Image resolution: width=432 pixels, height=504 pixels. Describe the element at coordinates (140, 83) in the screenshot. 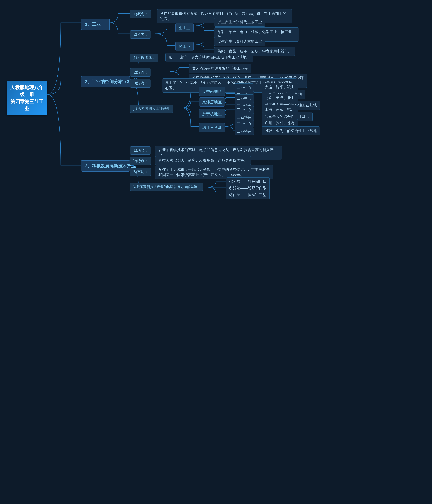

I see `s2-coast-label: (3)沿海：` at that location.